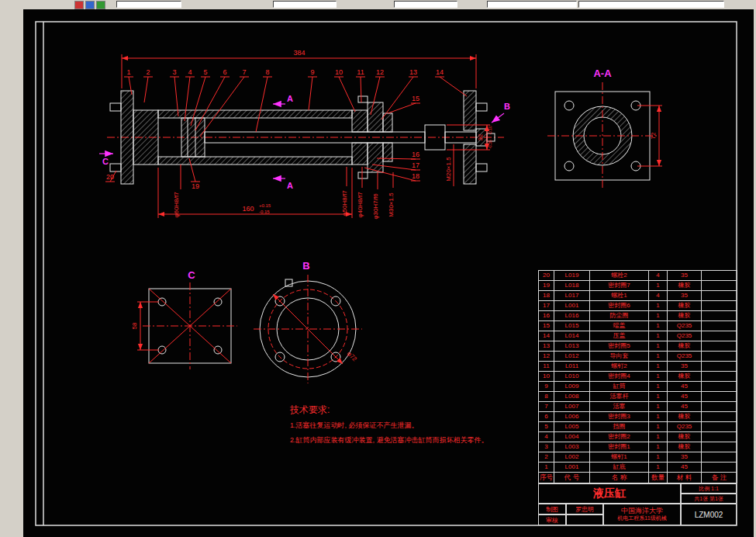  I want to click on tech-line-2: 2.缸筒内部应装有缓冲装置, 避免活塞冲击缸筒而损坏相关零件。, so click(402, 441).